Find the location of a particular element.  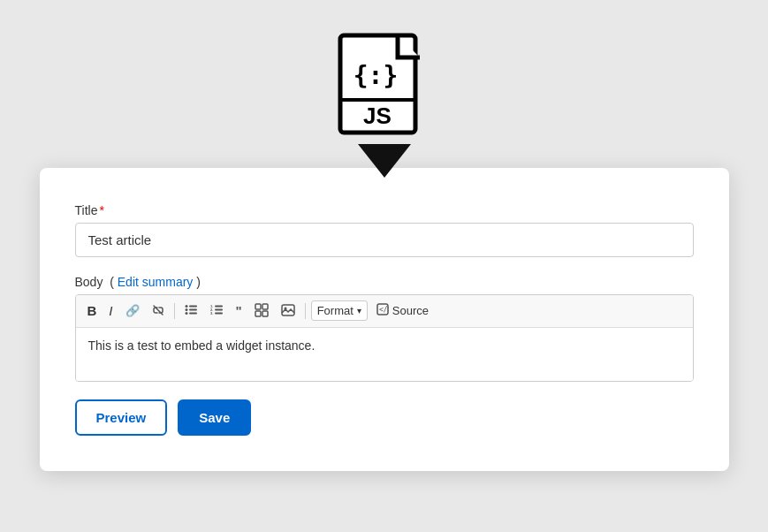

form-footer: Preview Save is located at coordinates (384, 417).